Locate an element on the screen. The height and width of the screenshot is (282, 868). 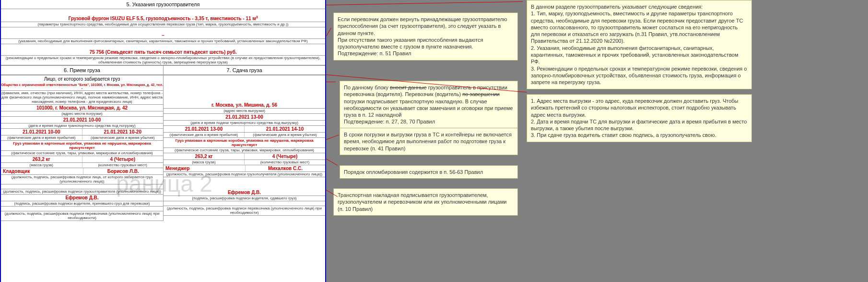
s7-date-a-cap: (фактические дата и время прибытия) is located at coordinates (204, 135).